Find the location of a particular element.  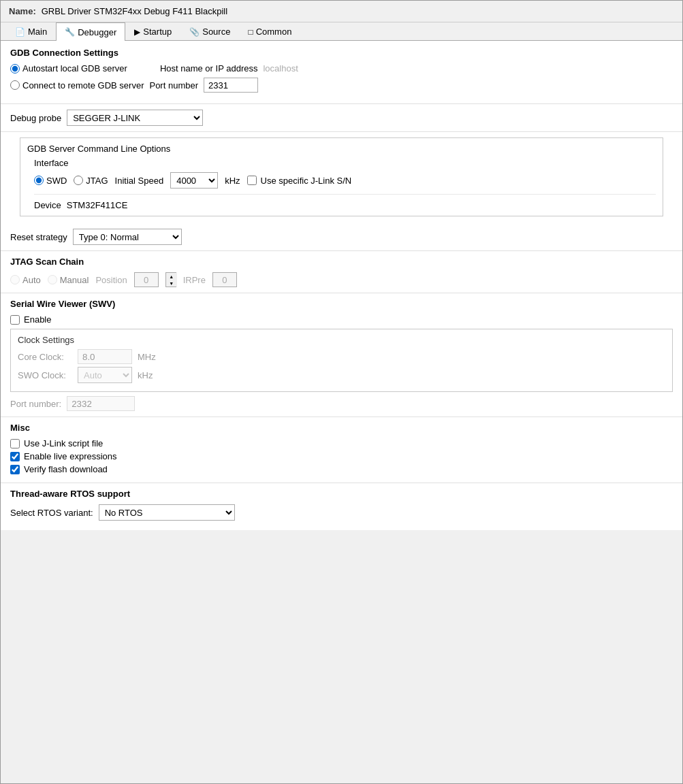

autostart-radio is located at coordinates (15, 69).